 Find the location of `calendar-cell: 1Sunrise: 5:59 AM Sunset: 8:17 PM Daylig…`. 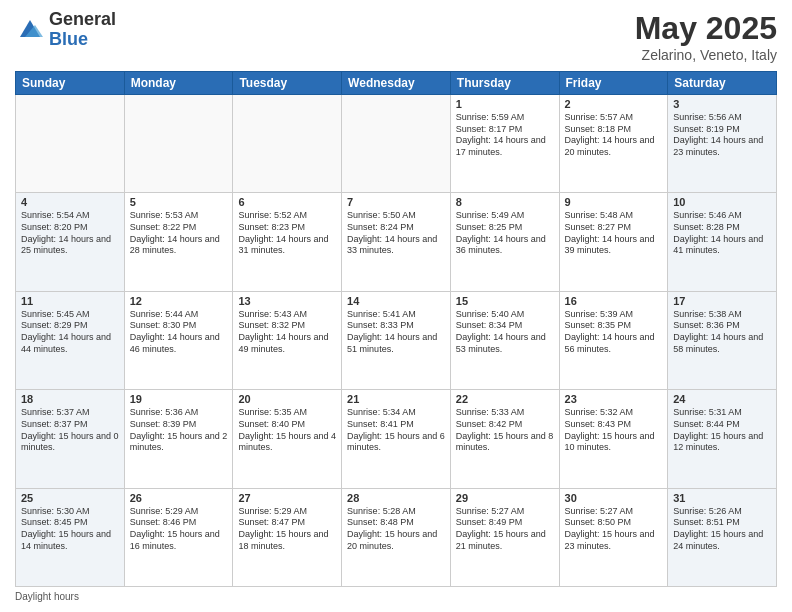

calendar-cell: 1Sunrise: 5:59 AM Sunset: 8:17 PM Daylig… is located at coordinates (504, 144).